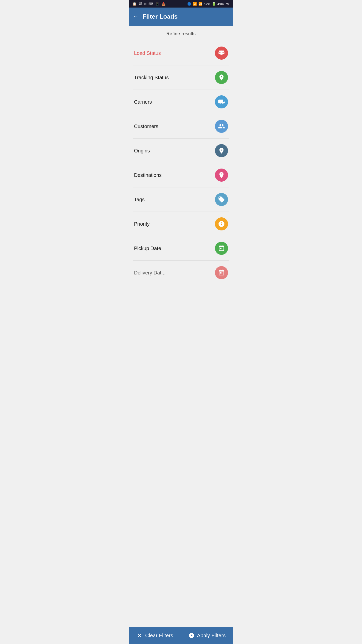 Image resolution: width=362 pixels, height=644 pixels. What do you see at coordinates (134, 4) in the screenshot?
I see `notification-icon: 📋` at bounding box center [134, 4].